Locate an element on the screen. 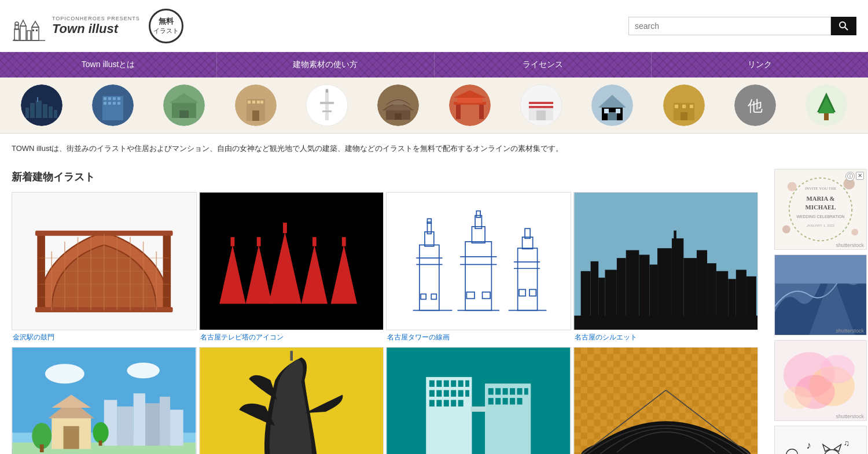 This screenshot has width=868, height=454. cat-icon-modern is located at coordinates (113, 105).